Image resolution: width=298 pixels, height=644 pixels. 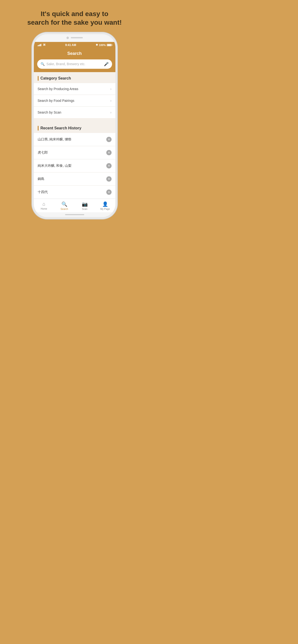 I want to click on delete-history-2: ✕, so click(x=109, y=166).